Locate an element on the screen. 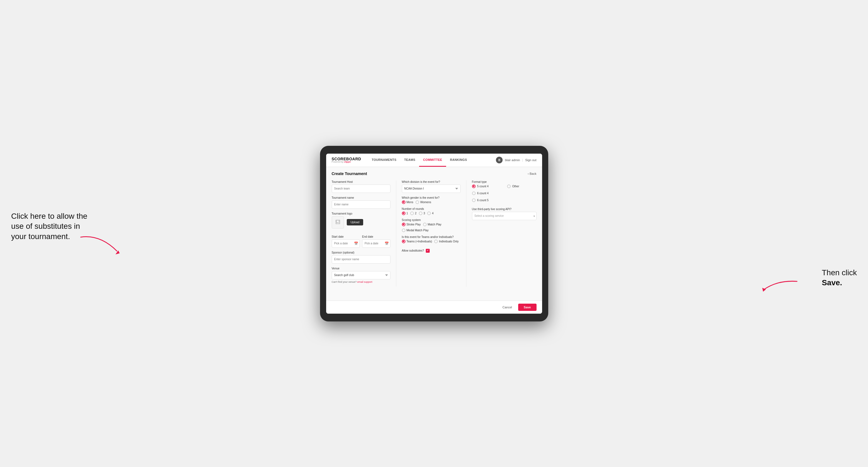 The height and width of the screenshot is (467, 868). rounds-4: 4 is located at coordinates (431, 213).